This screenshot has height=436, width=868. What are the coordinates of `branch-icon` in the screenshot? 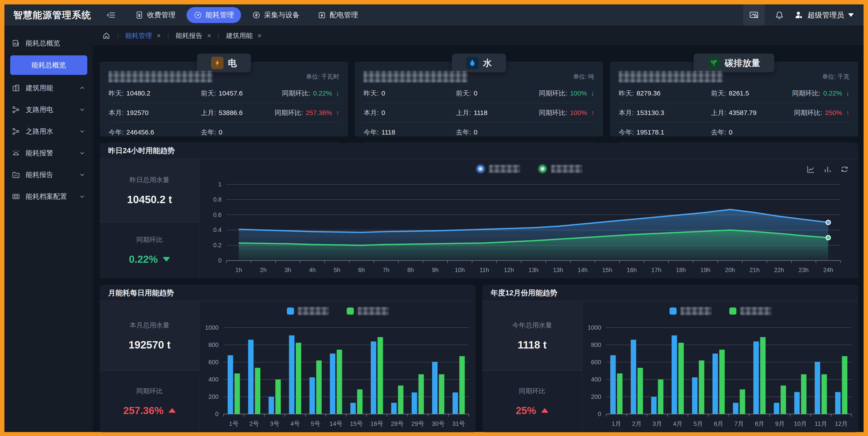 It's located at (16, 110).